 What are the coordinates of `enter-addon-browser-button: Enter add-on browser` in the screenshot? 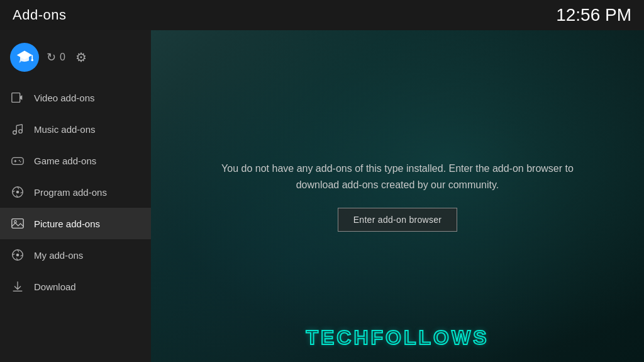 It's located at (397, 220).